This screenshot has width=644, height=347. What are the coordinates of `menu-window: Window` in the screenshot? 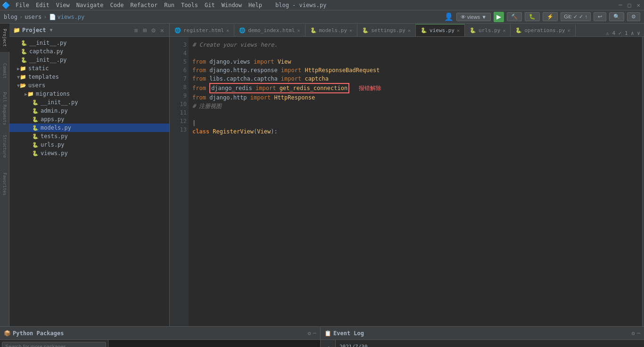 It's located at (232, 5).